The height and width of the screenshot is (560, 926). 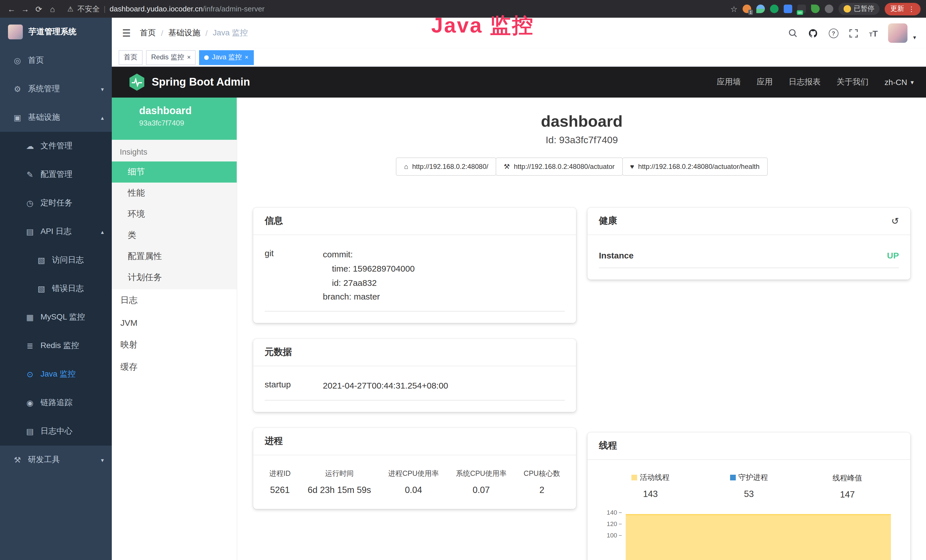 What do you see at coordinates (56, 61) in the screenshot?
I see `sidebar-item-home: ◎ 首页` at bounding box center [56, 61].